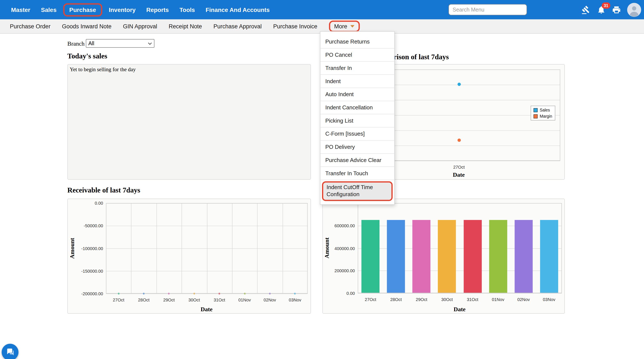 Image resolution: width=644 pixels, height=359 pixels. Describe the element at coordinates (238, 10) in the screenshot. I see `nav-item-finance-and-accounts: Finance And Accounts` at that location.